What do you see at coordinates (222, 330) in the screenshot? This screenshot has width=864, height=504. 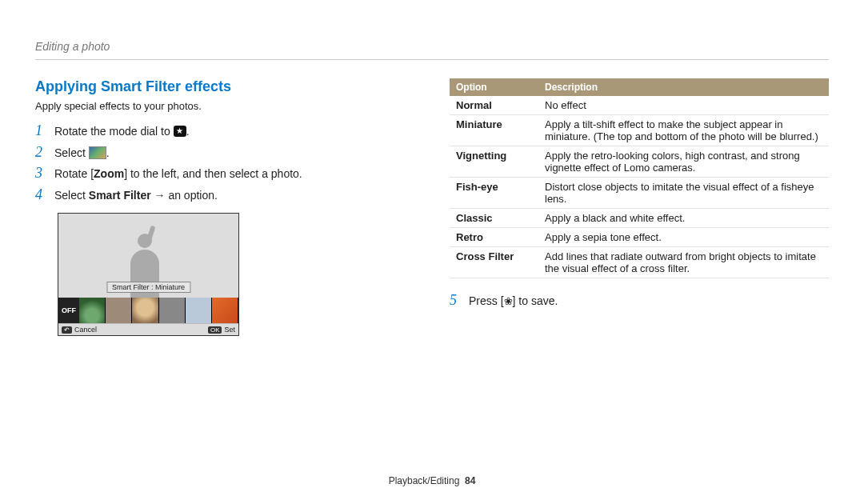 I see `set-label: OKSet` at bounding box center [222, 330].